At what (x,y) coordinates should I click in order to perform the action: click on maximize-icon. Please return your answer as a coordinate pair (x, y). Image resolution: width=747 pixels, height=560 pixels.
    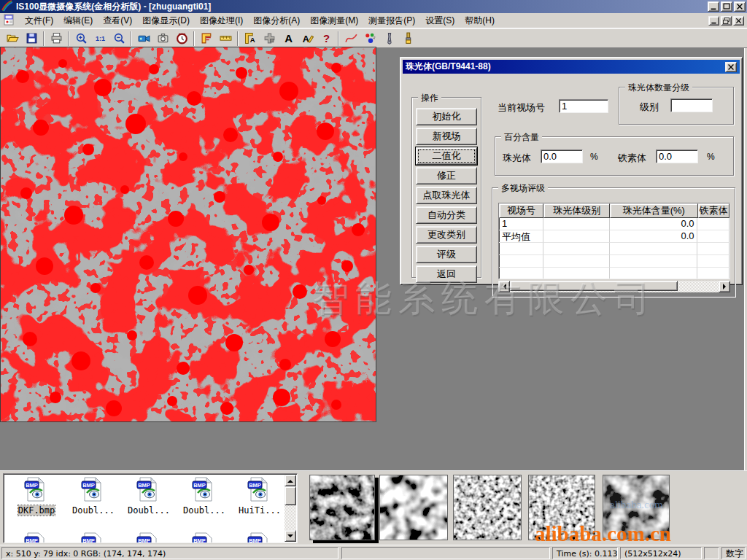
    Looking at the image, I should click on (727, 7).